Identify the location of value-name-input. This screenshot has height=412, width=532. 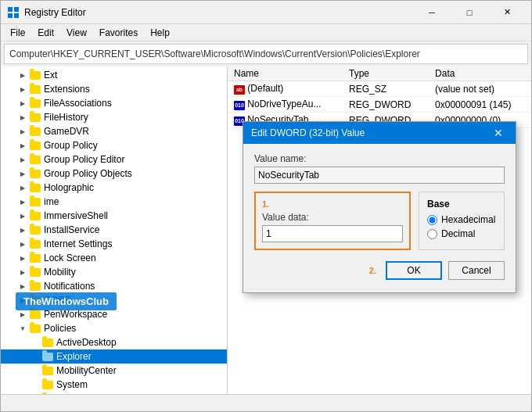
(379, 175).